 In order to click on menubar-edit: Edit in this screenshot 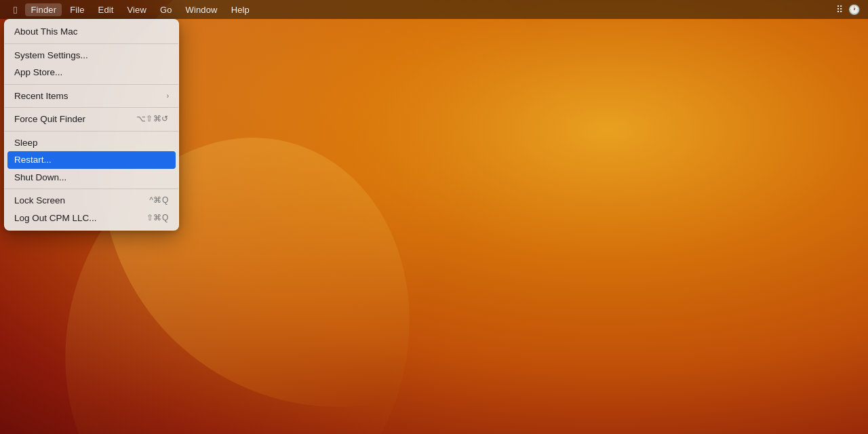, I will do `click(106, 9)`.